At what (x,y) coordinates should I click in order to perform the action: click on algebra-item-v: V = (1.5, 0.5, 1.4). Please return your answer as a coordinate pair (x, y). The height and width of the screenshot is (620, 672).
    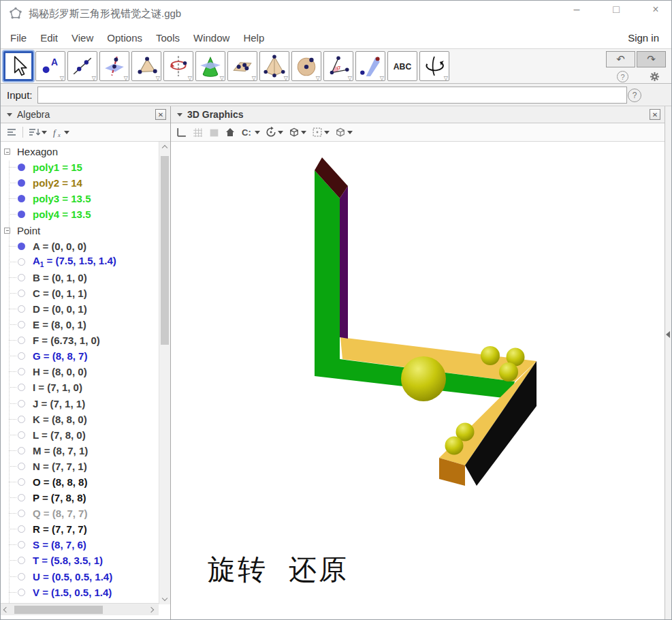
    Looking at the image, I should click on (86, 593).